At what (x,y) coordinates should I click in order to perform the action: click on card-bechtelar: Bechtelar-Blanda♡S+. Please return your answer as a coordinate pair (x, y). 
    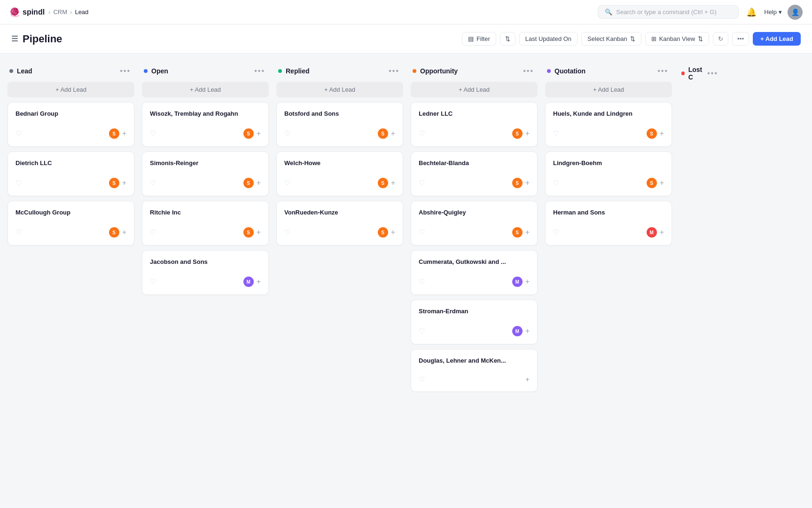
    Looking at the image, I should click on (474, 174).